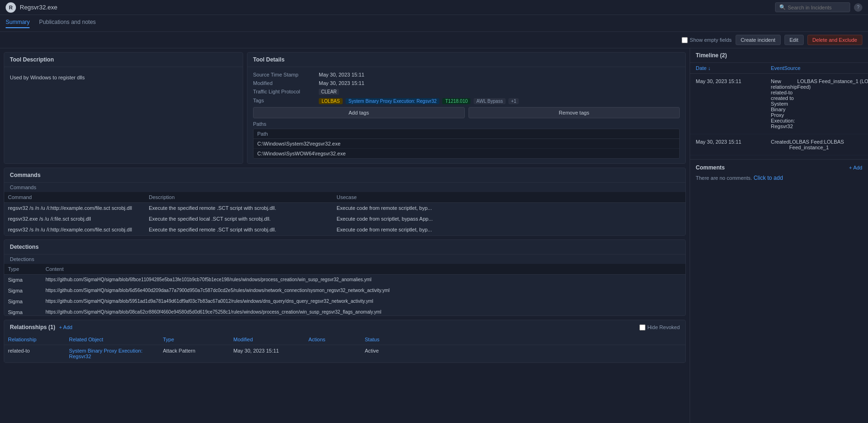 The image size is (868, 423). I want to click on timeline-event-1: New relationship related-to created to S…, so click(784, 104).